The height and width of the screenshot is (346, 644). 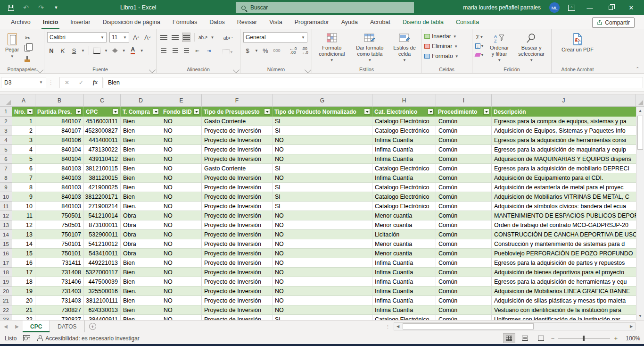 I want to click on row-number: 10, so click(x=6, y=197).